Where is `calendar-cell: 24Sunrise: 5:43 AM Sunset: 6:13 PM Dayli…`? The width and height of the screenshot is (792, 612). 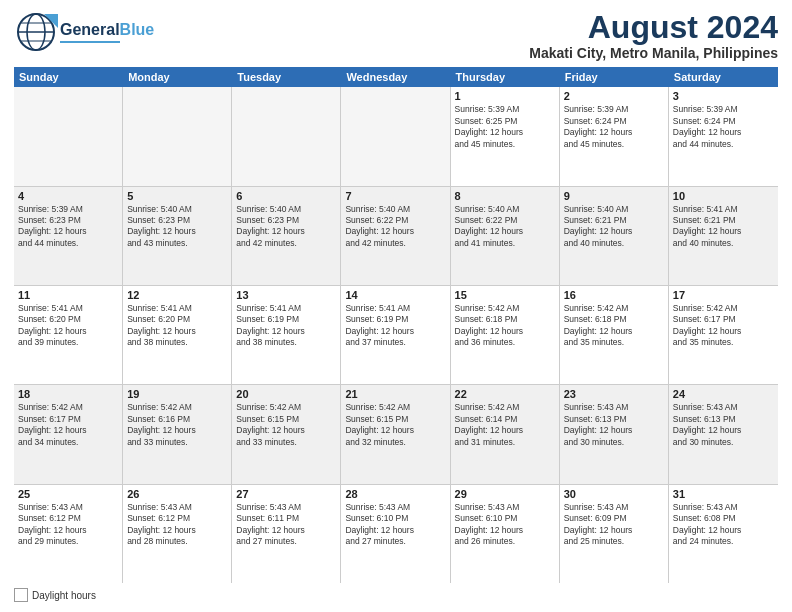
calendar-cell: 24Sunrise: 5:43 AM Sunset: 6:13 PM Dayli… is located at coordinates (724, 434).